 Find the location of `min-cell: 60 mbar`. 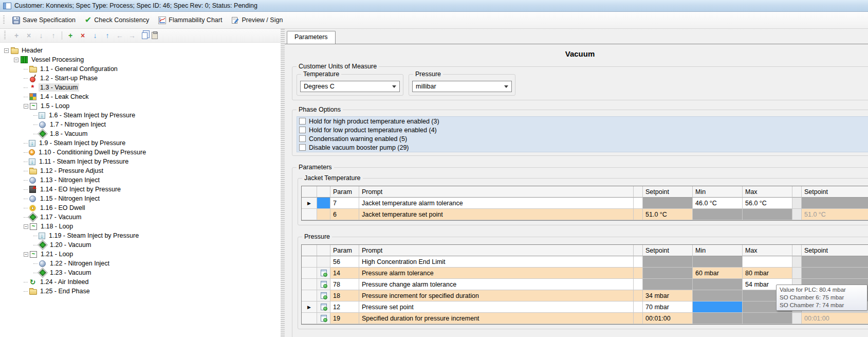

min-cell: 60 mbar is located at coordinates (717, 273).